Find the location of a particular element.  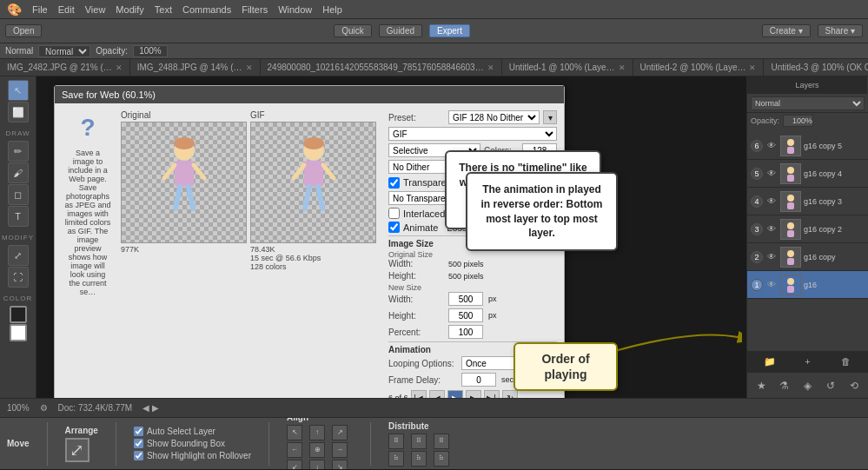

history-btn: ↺ is located at coordinates (831, 386).